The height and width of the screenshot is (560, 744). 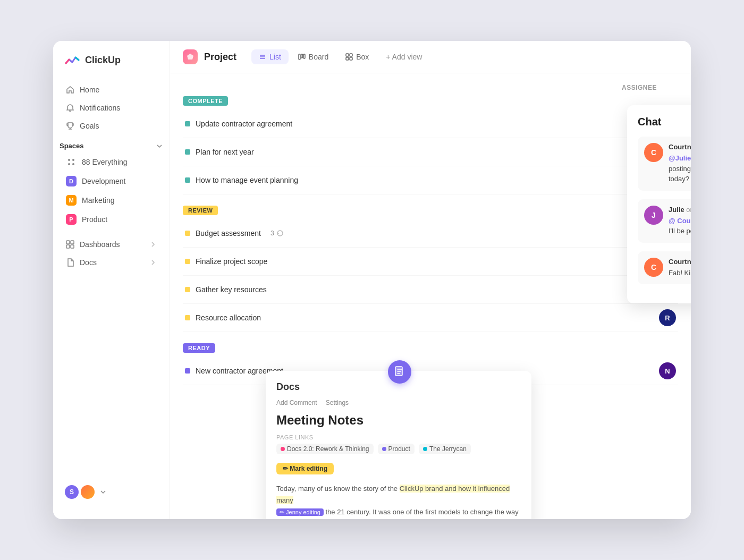 I want to click on product-icon: P, so click(x=71, y=219).